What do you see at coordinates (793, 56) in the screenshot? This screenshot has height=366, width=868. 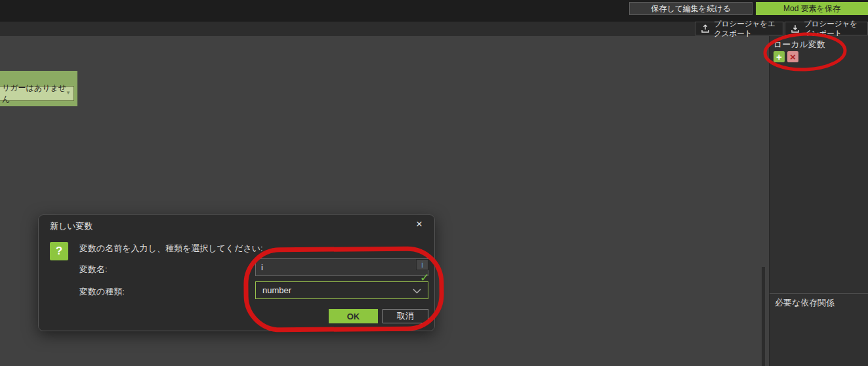 I see `x-icon: ×` at bounding box center [793, 56].